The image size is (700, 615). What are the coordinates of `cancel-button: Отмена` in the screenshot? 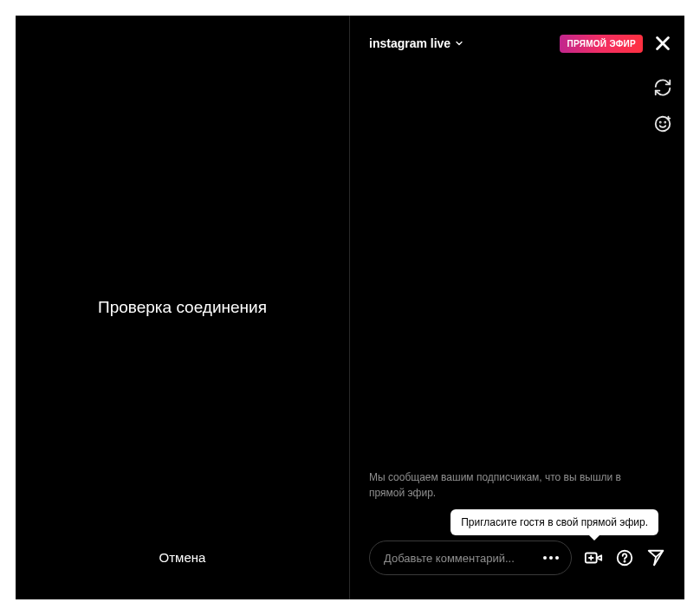 It's located at (182, 558).